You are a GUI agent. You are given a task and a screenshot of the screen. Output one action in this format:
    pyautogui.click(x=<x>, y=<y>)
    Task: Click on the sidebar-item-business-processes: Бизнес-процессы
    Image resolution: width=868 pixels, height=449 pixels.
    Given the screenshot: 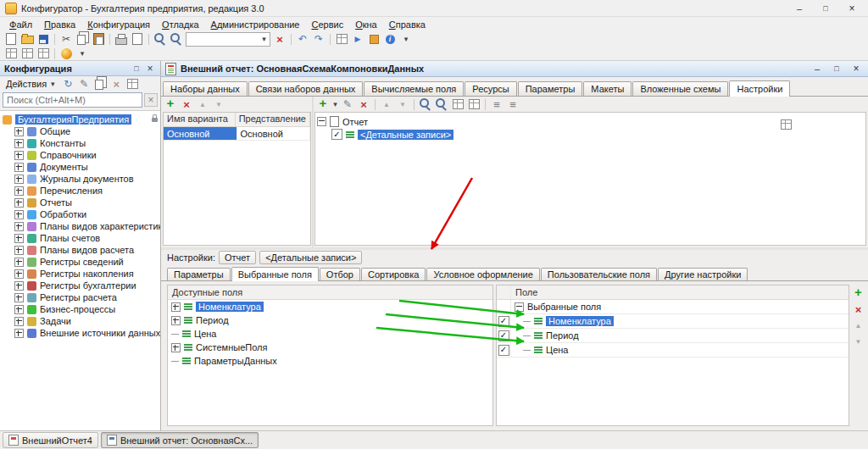 What is the action you would take?
    pyautogui.click(x=81, y=309)
    